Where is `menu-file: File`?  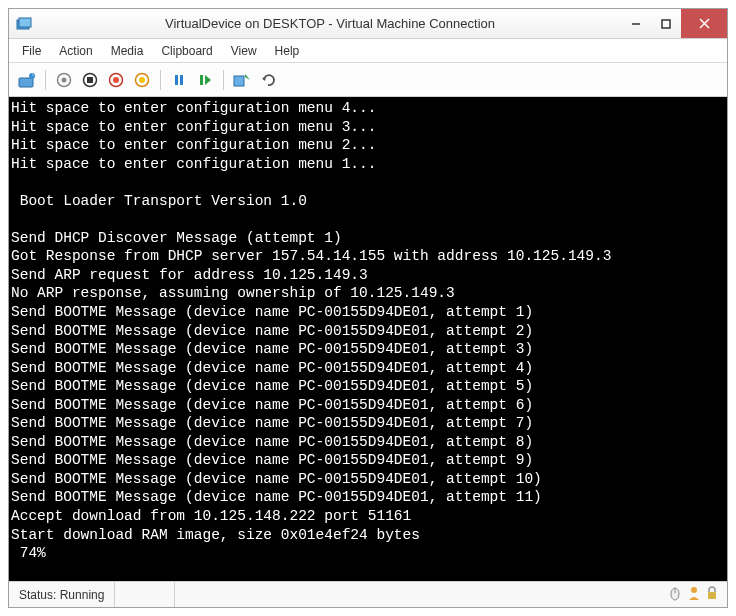 menu-file: File is located at coordinates (32, 51).